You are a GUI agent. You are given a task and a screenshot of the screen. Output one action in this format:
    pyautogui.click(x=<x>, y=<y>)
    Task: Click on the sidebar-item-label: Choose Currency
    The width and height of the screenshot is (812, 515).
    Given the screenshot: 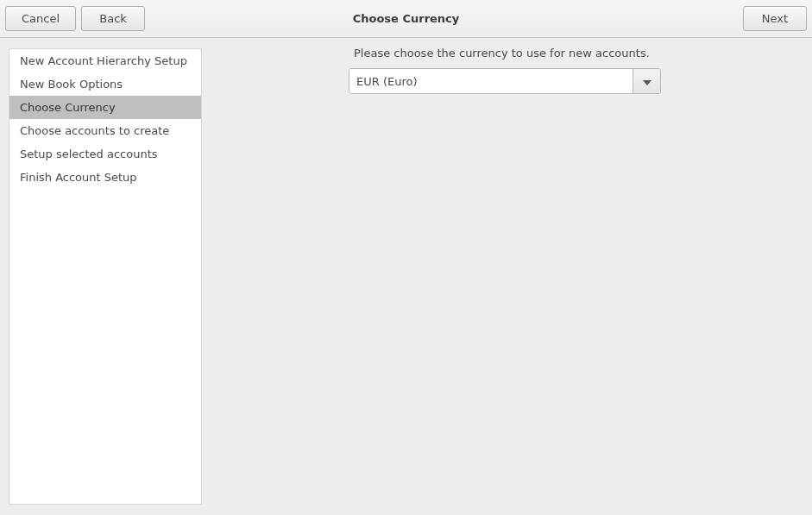 What is the action you would take?
    pyautogui.click(x=67, y=107)
    